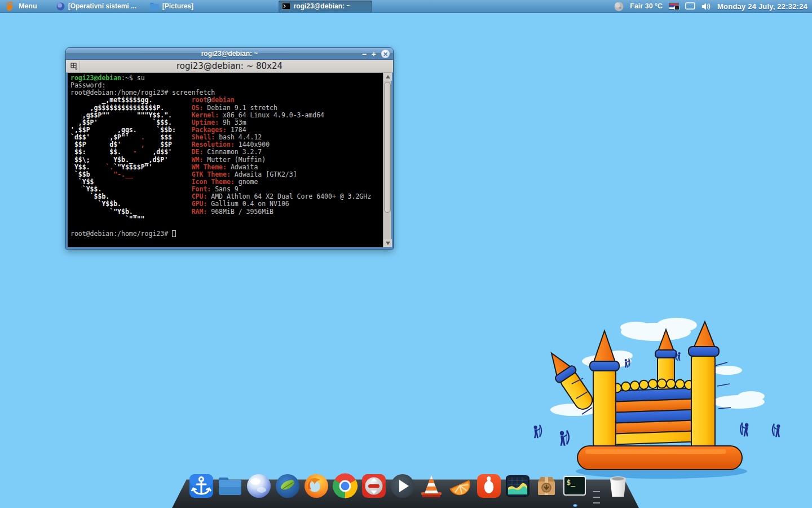 The height and width of the screenshot is (508, 812). I want to click on running-indicator, so click(575, 506).